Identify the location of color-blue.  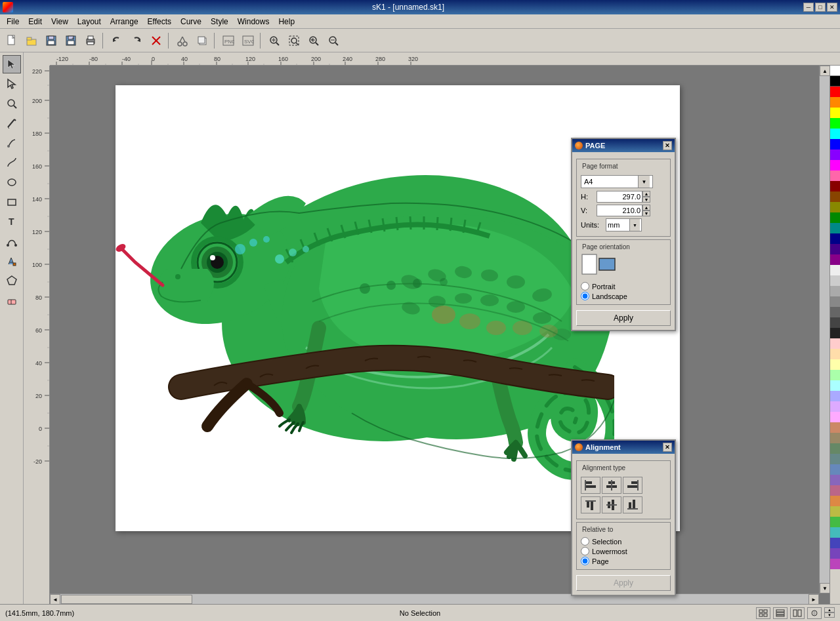
(835, 144).